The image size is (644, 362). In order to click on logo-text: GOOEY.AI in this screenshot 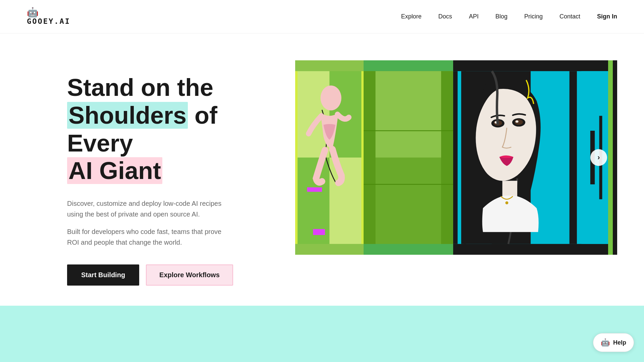, I will do `click(49, 21)`.